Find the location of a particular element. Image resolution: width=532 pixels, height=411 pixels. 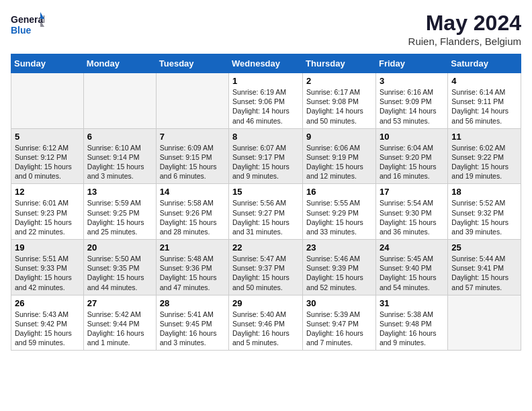

day-info: Sunrise: 6:10 AM Sunset: 9:14 PM Dayligh… is located at coordinates (120, 163).